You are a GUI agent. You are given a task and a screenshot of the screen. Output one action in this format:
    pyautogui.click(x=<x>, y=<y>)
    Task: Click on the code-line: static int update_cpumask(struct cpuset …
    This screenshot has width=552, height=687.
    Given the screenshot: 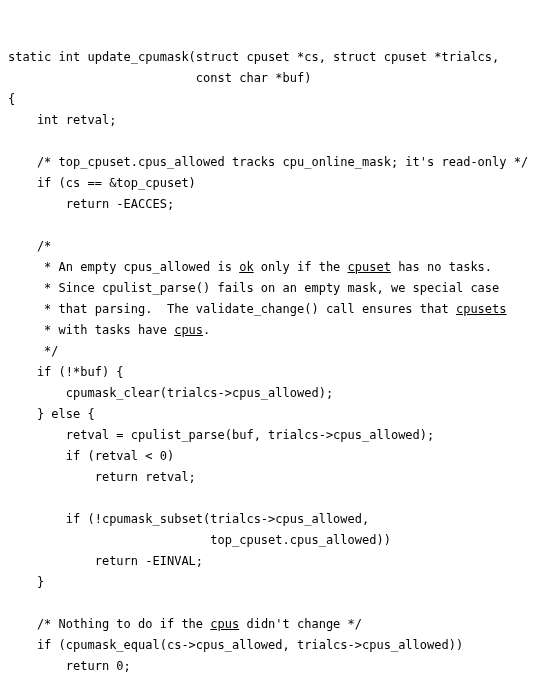 What is the action you would take?
    pyautogui.click(x=254, y=57)
    